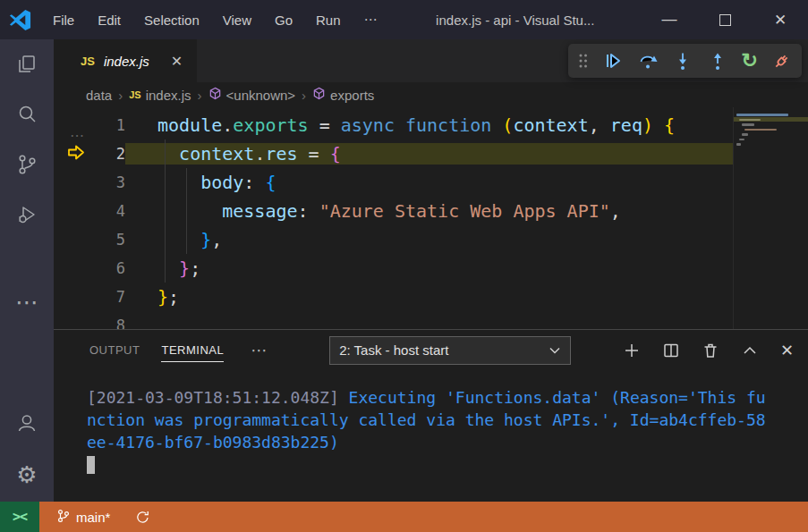 The width and height of the screenshot is (808, 532). Describe the element at coordinates (404, 517) in the screenshot. I see `status-bar: >< main*` at that location.